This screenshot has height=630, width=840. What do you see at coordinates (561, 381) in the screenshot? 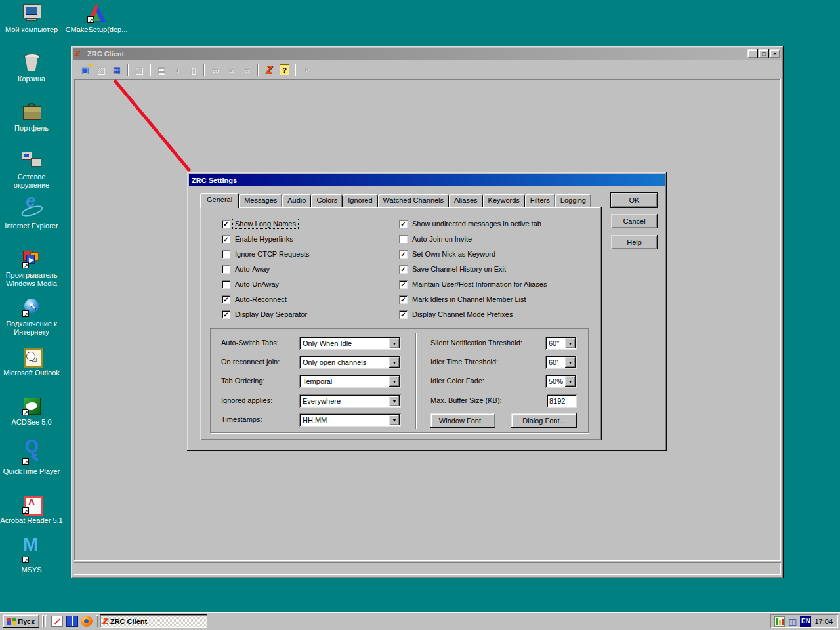
I see `idler-color-fade-combo: 50% ▼` at bounding box center [561, 381].